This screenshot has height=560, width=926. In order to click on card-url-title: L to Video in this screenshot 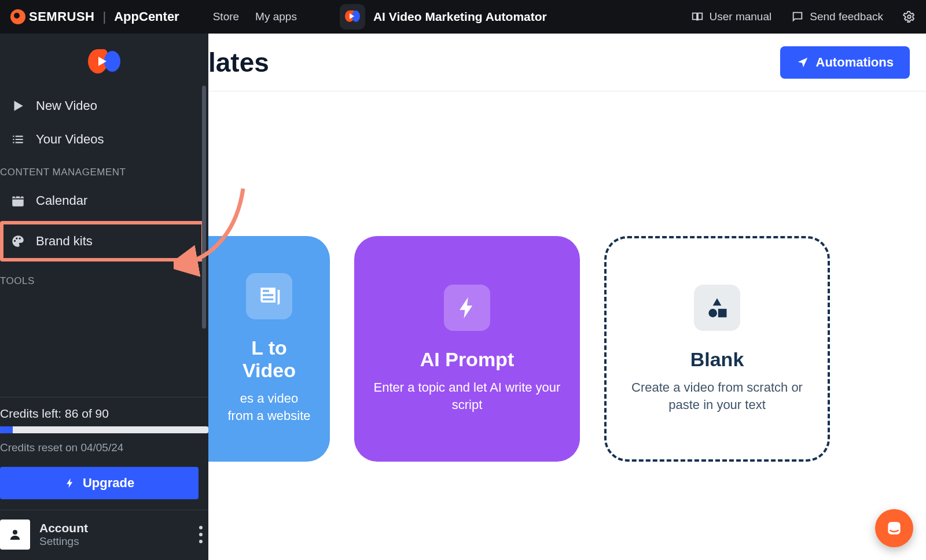, I will do `click(269, 359)`.